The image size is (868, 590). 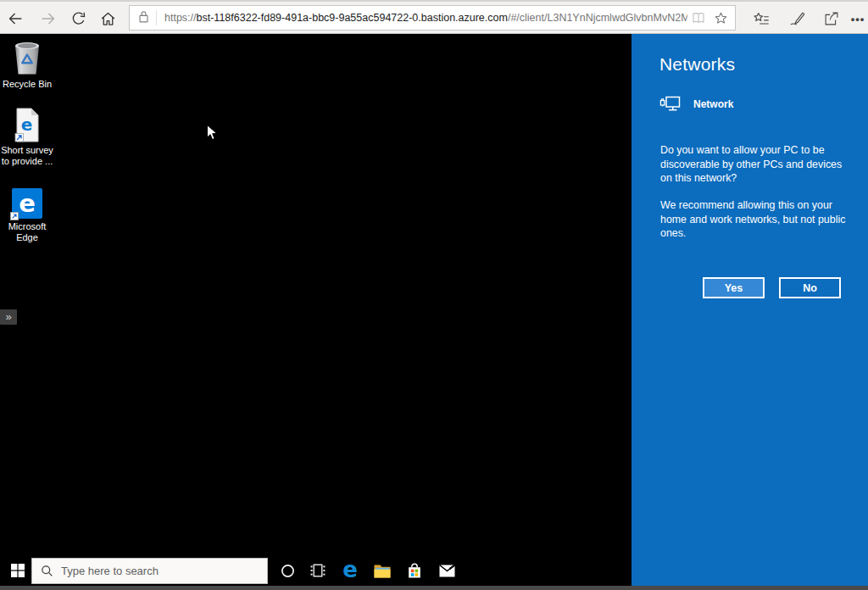 I want to click on network-list-item: Network, so click(x=697, y=103).